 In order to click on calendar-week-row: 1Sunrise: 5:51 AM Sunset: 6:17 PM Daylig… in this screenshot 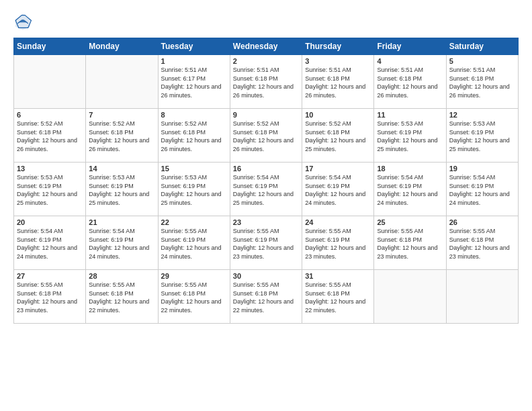, I will do `click(266, 82)`.